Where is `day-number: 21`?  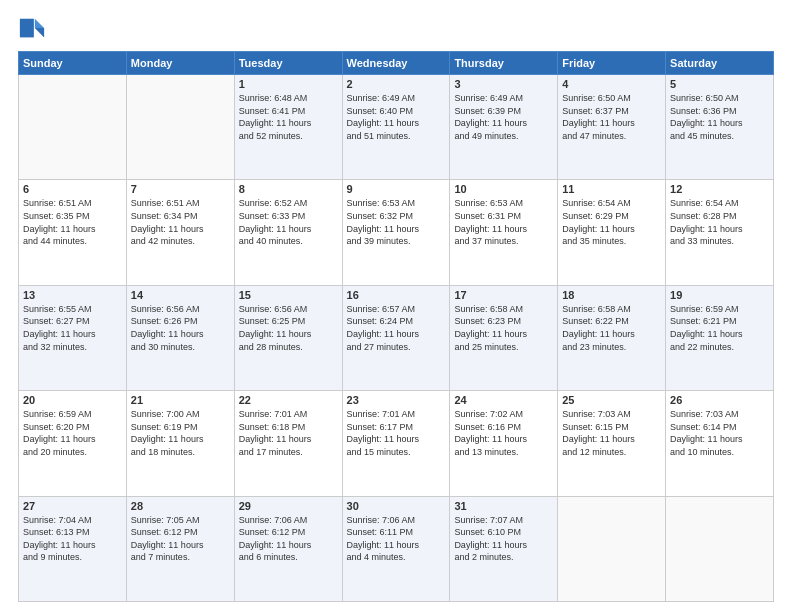 day-number: 21 is located at coordinates (180, 400).